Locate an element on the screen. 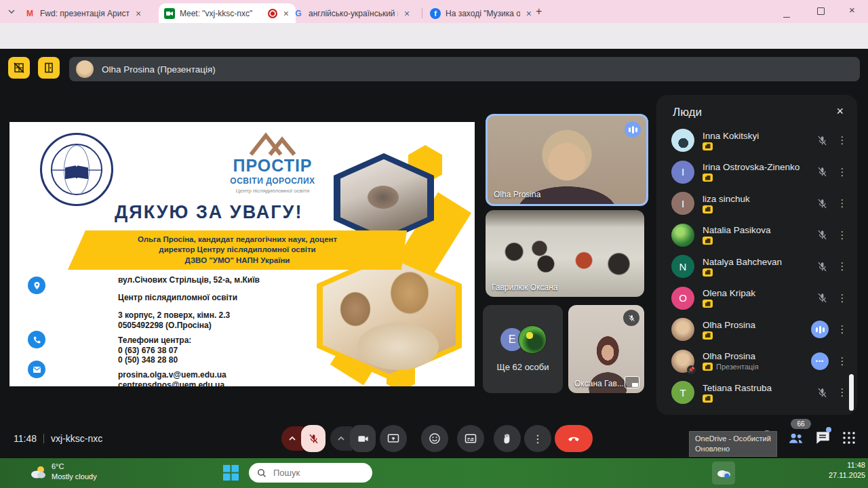 This screenshot has width=868, height=488. participant-row: 📌 Olha Prosina Презентація ••• ⋮ is located at coordinates (757, 362).